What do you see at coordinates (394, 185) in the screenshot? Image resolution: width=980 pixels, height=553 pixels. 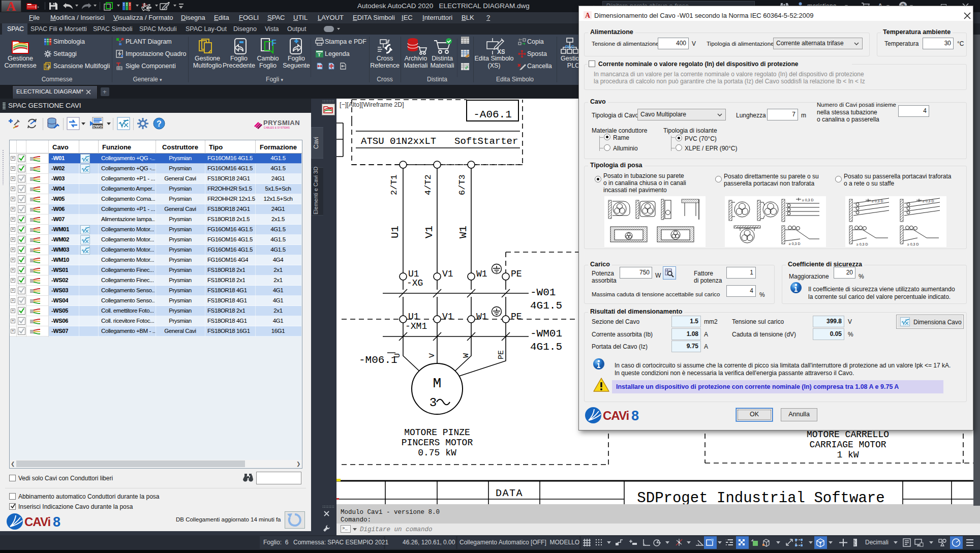 I see `svg-text: 2/T1` at bounding box center [394, 185].